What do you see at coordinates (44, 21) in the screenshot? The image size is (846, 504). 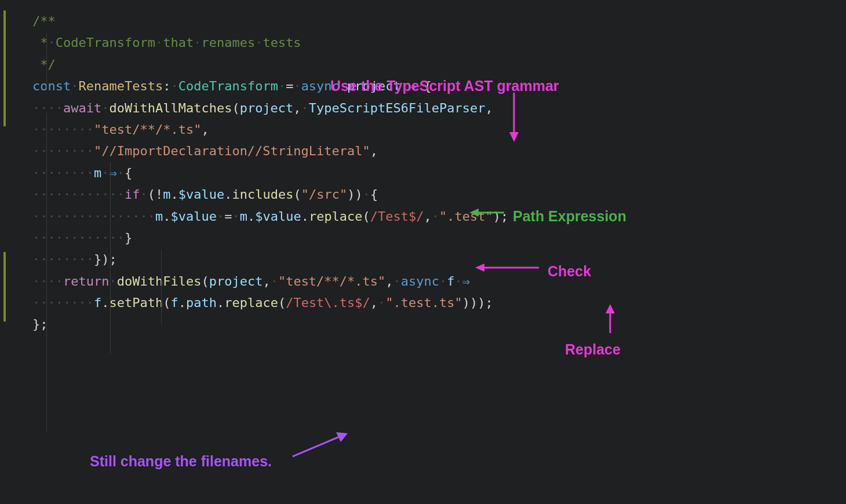 I see `comment-open: /**` at bounding box center [44, 21].